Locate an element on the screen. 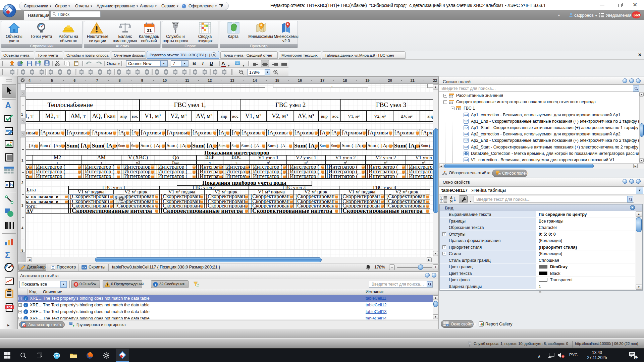 The width and height of the screenshot is (644, 362). svg-text: PDF is located at coordinates (9, 307).